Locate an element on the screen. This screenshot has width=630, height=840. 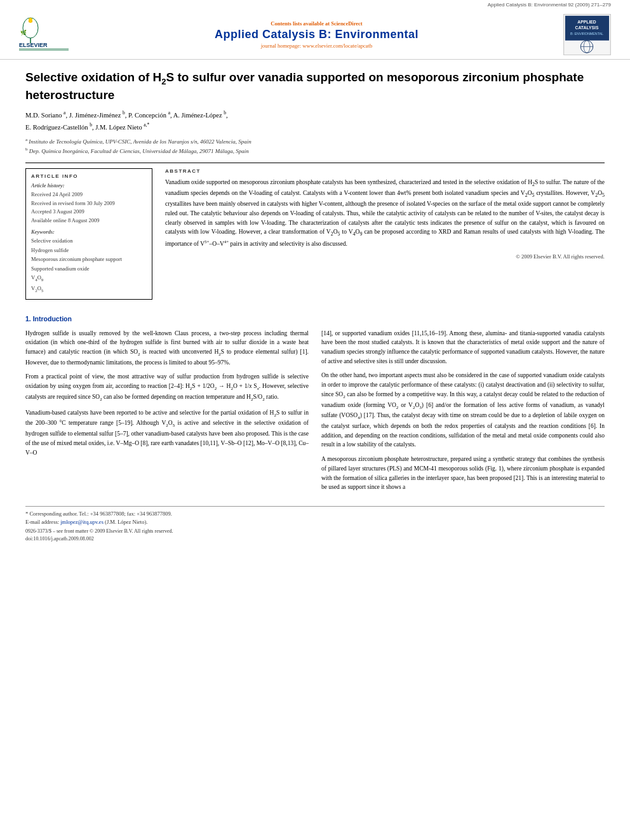
email-address: jmlopez@itq.upv.es is located at coordinates (82, 522).